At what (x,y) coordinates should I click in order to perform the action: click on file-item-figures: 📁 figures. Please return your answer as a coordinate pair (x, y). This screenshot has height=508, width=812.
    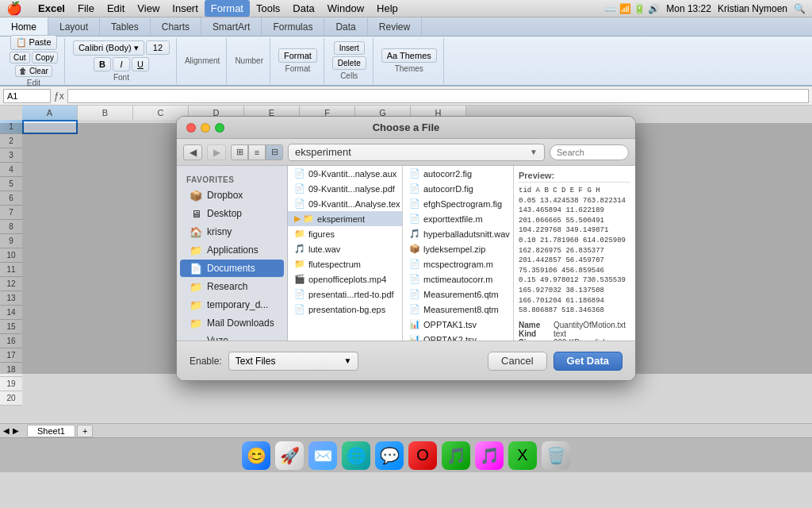
    Looking at the image, I should click on (345, 233).